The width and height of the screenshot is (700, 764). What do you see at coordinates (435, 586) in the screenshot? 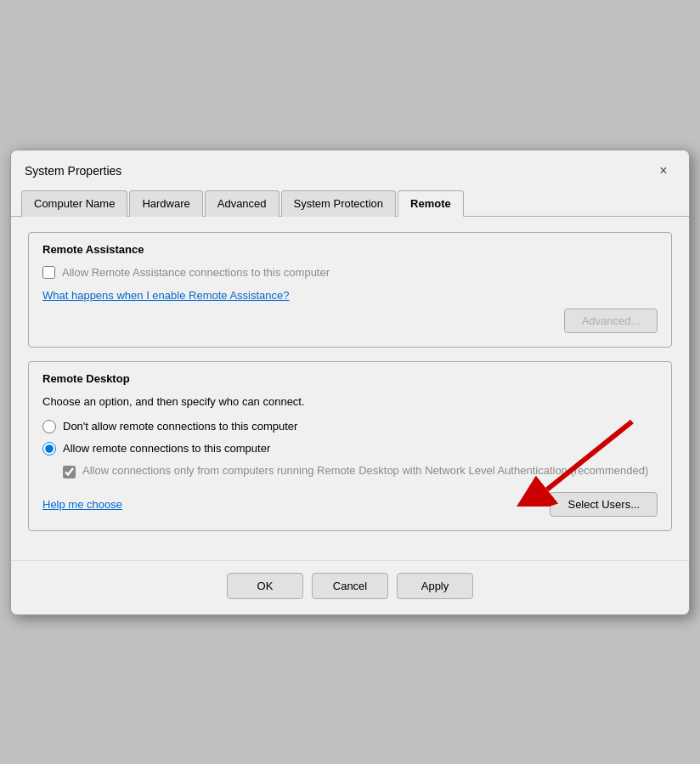
I see `apply-button: Apply` at bounding box center [435, 586].